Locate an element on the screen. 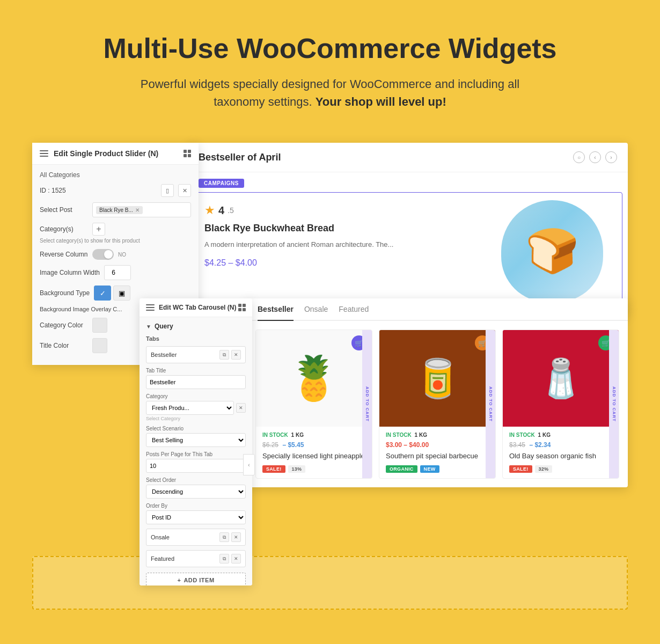 Image resolution: width=660 pixels, height=644 pixels. rating-row: ★ 4 .5 is located at coordinates (343, 210).